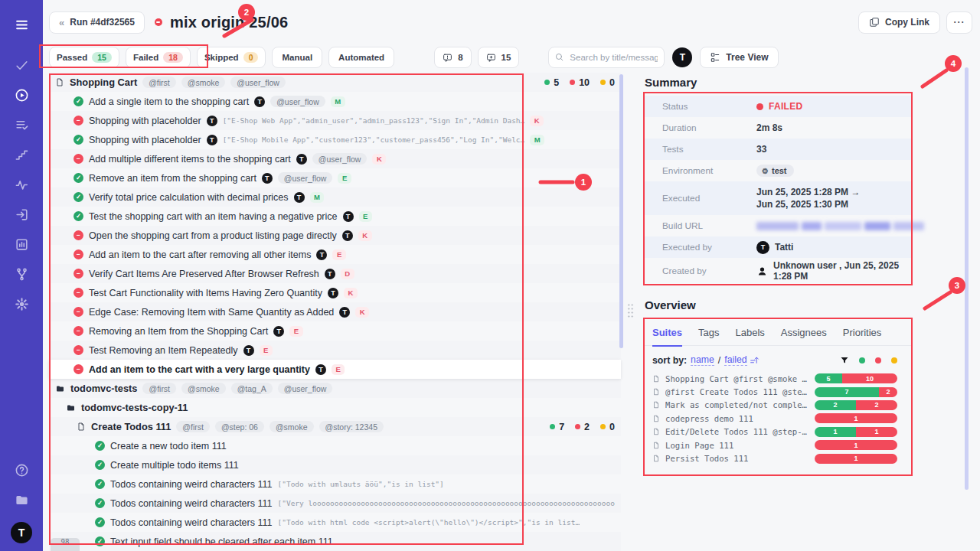  I want to click on sidebar-item-help, so click(21, 471).